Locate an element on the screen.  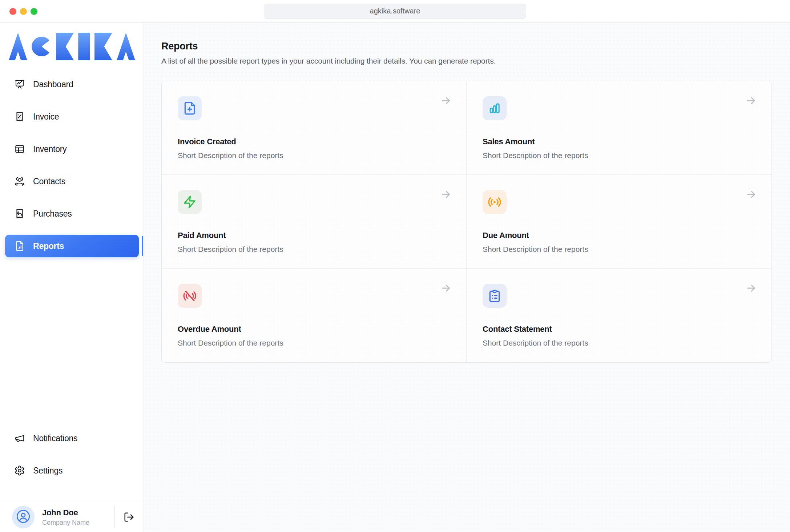
report-card-title: Contact Statement is located at coordinates (619, 329).